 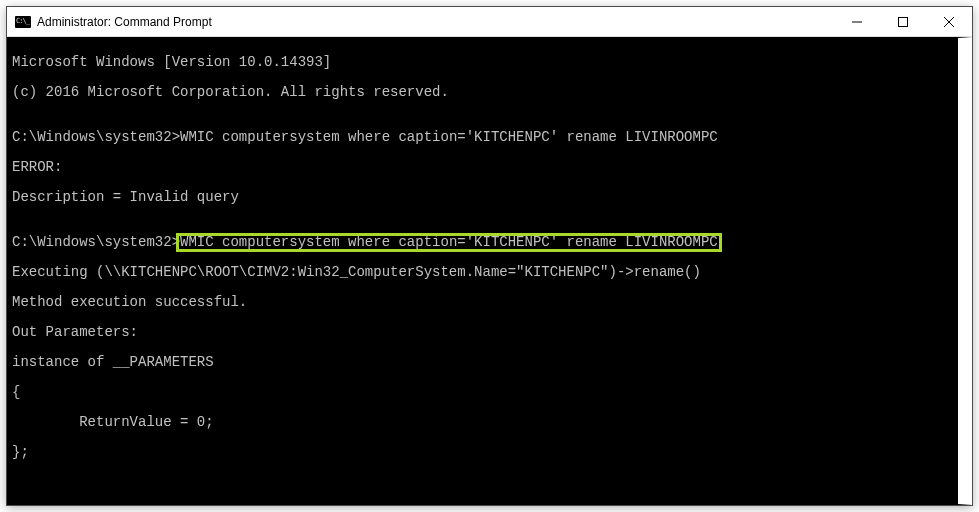 What do you see at coordinates (449, 242) in the screenshot?
I see `highlighted-command: WMIC computersystem where caption='KITCH…` at bounding box center [449, 242].